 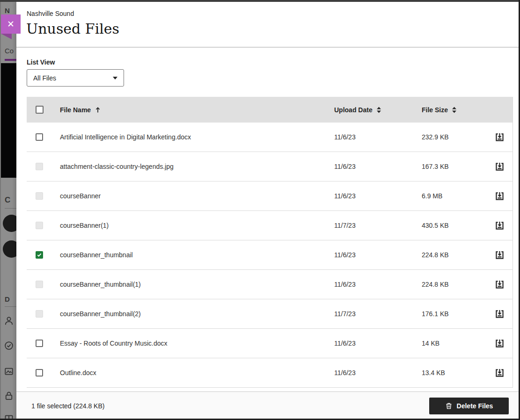 What do you see at coordinates (270, 373) in the screenshot?
I see `table-row: Outline.docx 11/6/23 13.4 KB` at bounding box center [270, 373].